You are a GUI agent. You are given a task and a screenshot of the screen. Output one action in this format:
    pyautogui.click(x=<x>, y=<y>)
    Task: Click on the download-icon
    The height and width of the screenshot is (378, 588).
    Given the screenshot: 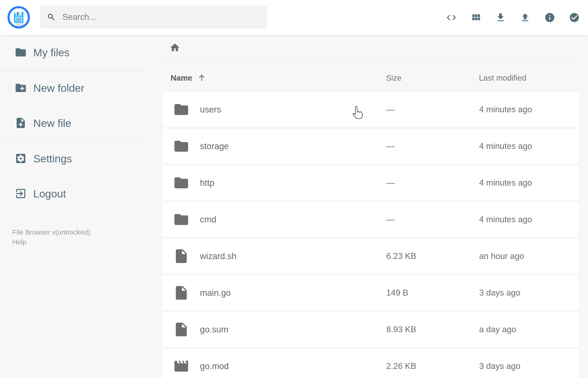 What is the action you would take?
    pyautogui.click(x=501, y=18)
    